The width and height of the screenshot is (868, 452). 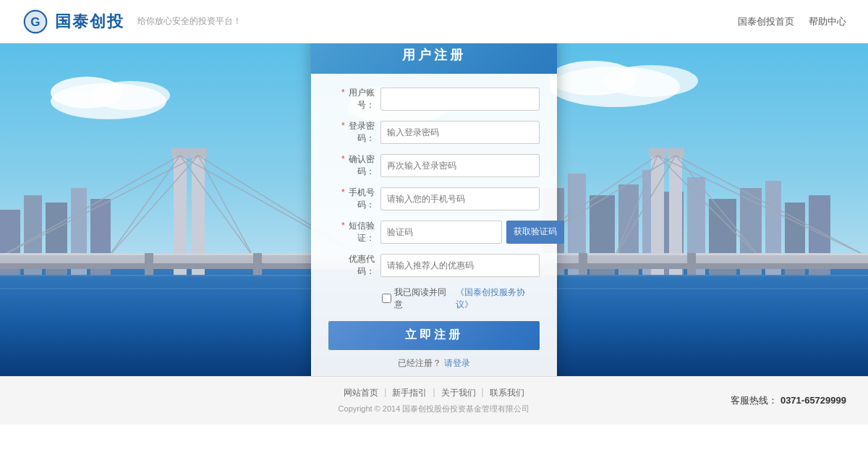 What do you see at coordinates (792, 22) in the screenshot?
I see `header-nav: 国泰创投首页 帮助中心` at bounding box center [792, 22].